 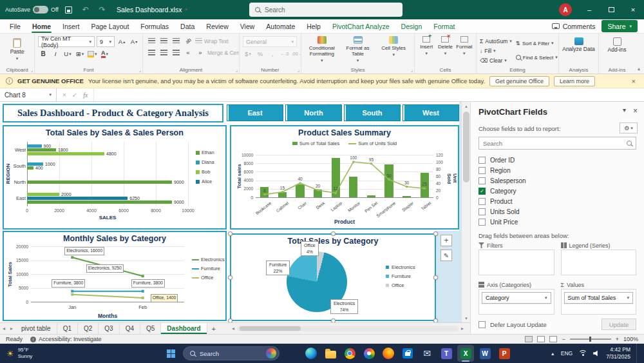 I want to click on bold-button: B, so click(x=43, y=54).